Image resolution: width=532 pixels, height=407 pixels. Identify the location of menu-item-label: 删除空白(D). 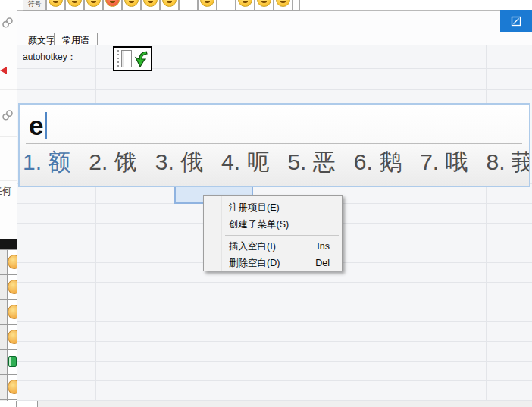
(255, 263).